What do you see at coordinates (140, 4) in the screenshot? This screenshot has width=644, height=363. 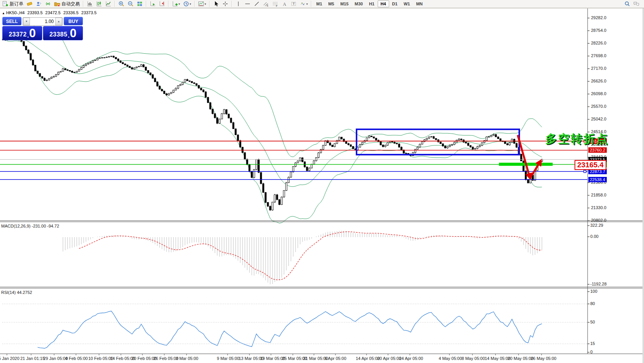 I see `tile-windows-button` at bounding box center [140, 4].